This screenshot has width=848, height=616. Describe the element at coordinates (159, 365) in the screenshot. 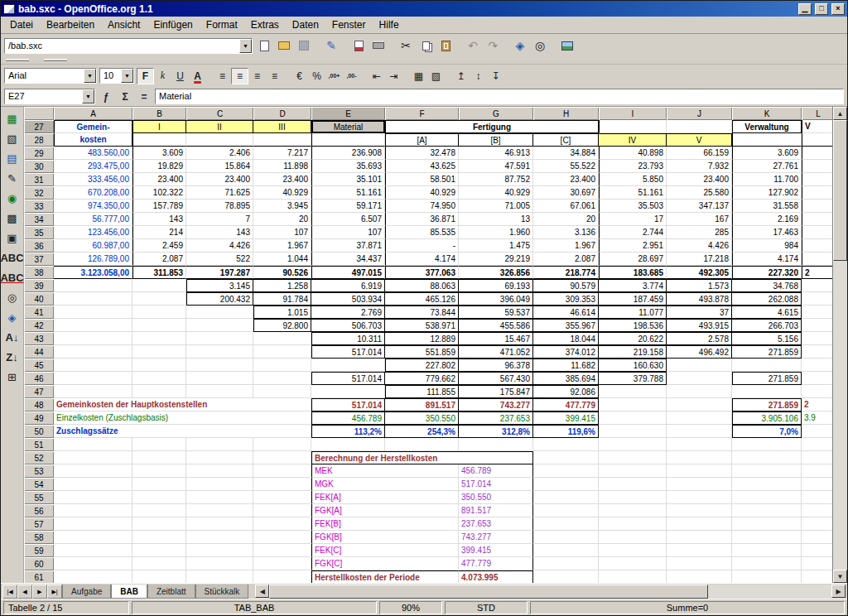

I see `cell-B45` at that location.